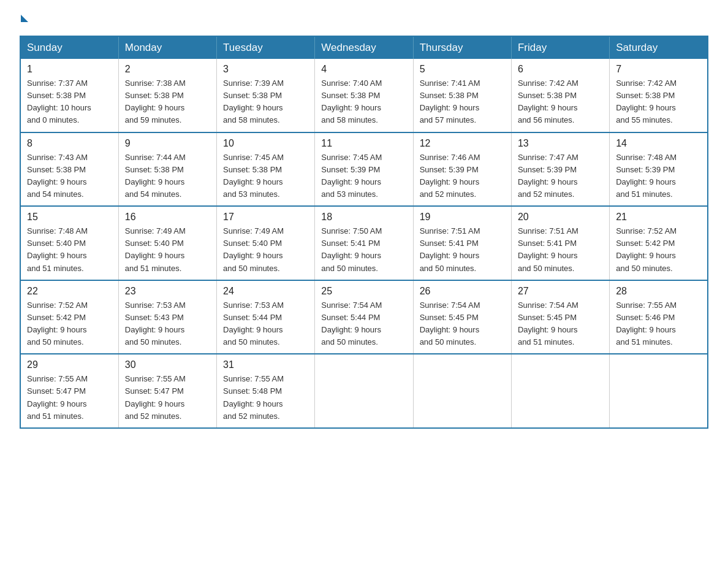  I want to click on calendar-cell: 19 Sunrise: 7:51 AMSunset: 5:41 PMDaylig…, so click(462, 243).